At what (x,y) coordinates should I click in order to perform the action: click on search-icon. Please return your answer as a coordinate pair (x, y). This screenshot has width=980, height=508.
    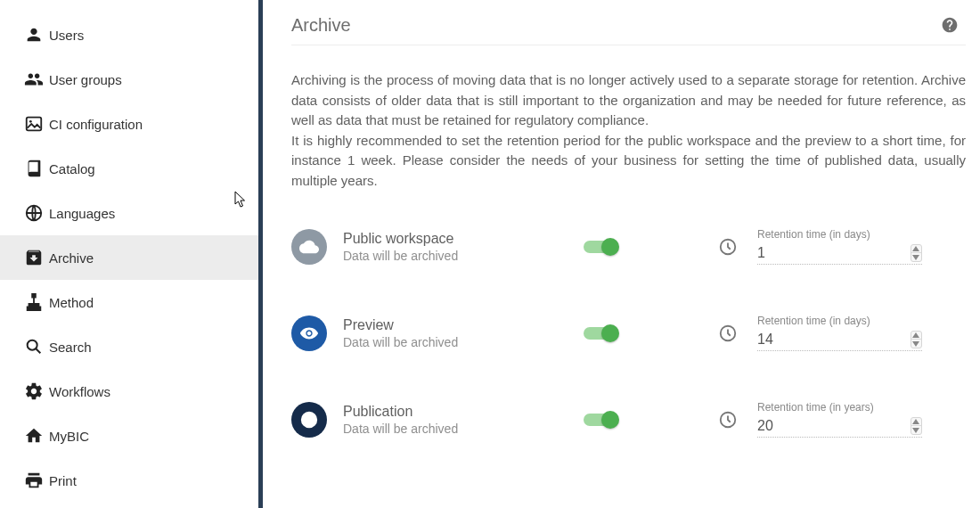
    Looking at the image, I should click on (34, 347).